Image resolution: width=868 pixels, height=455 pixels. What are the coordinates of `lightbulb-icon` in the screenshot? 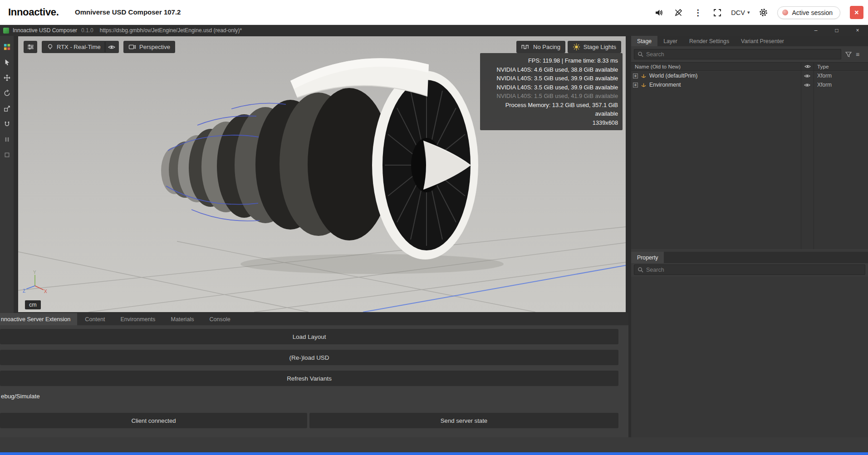 It's located at (50, 47).